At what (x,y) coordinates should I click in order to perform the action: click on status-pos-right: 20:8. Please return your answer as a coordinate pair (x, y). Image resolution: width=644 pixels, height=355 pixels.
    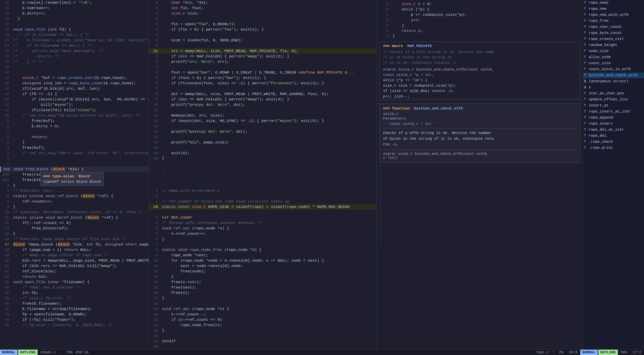
    Looking at the image, I should click on (573, 352).